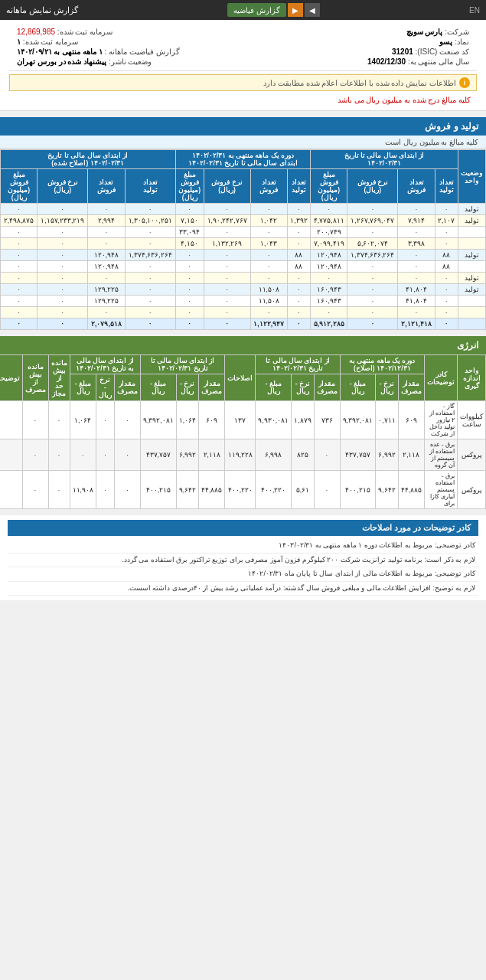 Image resolution: width=486 pixels, height=980 pixels. I want to click on cell: ۱,۸۷۹, so click(303, 420).